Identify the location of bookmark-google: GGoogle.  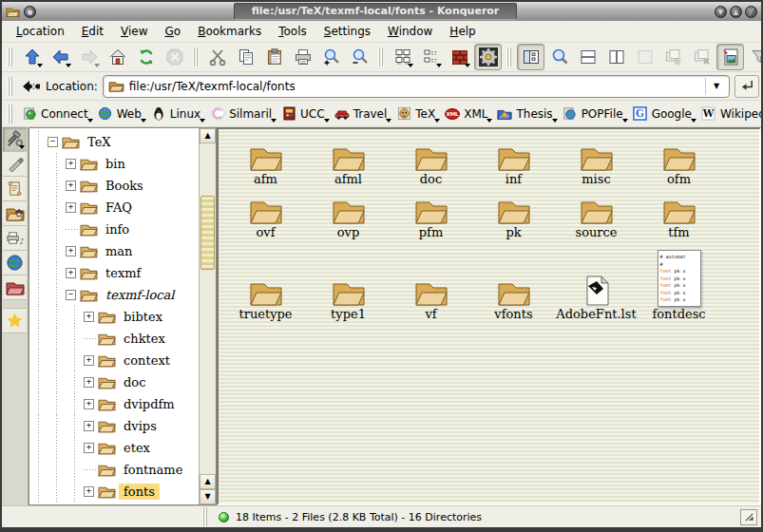
(663, 114).